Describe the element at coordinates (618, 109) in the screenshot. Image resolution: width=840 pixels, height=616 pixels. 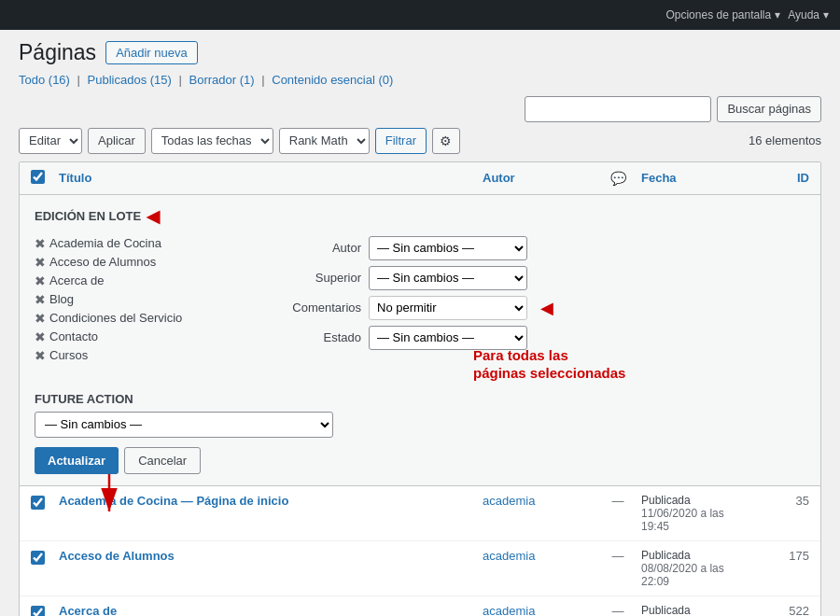
I see `search-input` at that location.